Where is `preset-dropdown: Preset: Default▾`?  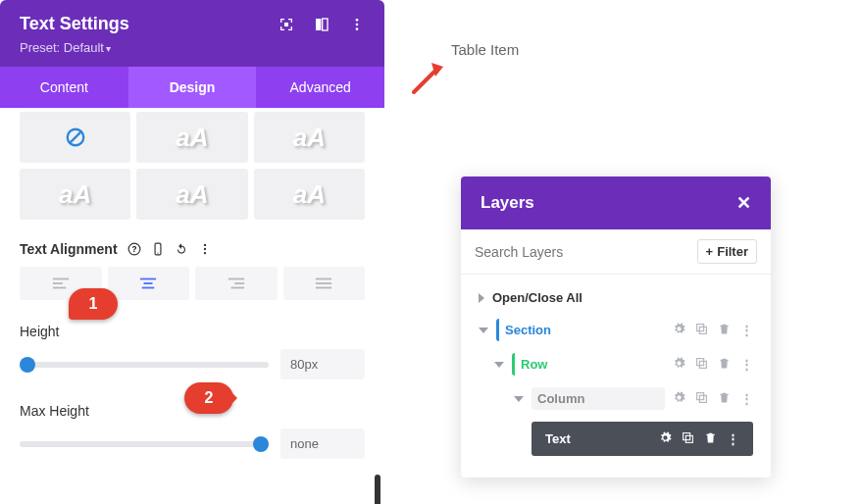
preset-dropdown: Preset: Default▾ is located at coordinates (192, 47).